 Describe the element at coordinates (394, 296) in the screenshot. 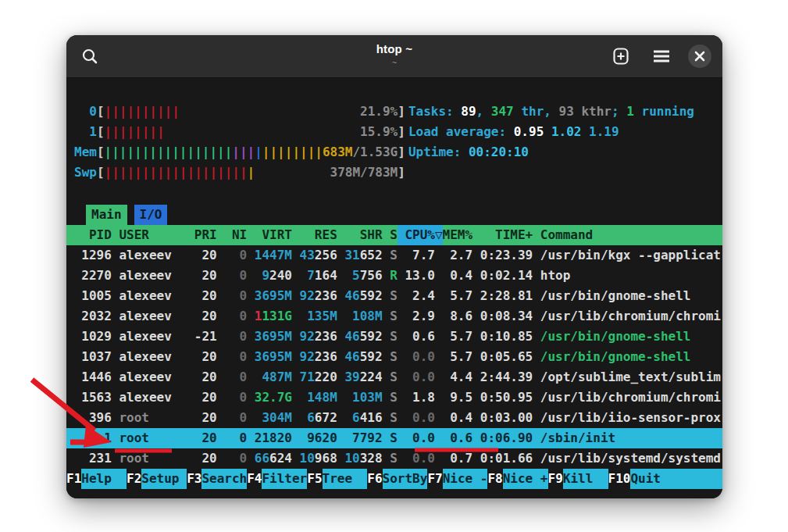

I see `process-row-1005: 1005 alexeev2003695M9223646592 S2.4 5.72…` at that location.